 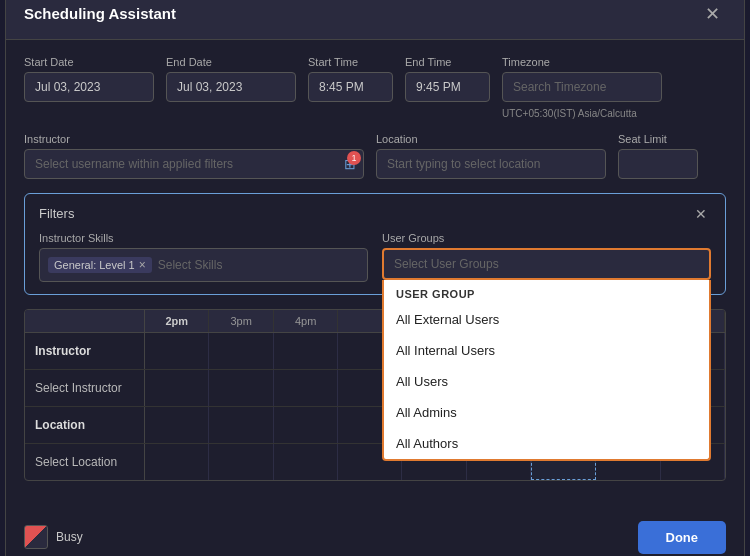 I want to click on filters-header: Filters ✕, so click(x=375, y=214).